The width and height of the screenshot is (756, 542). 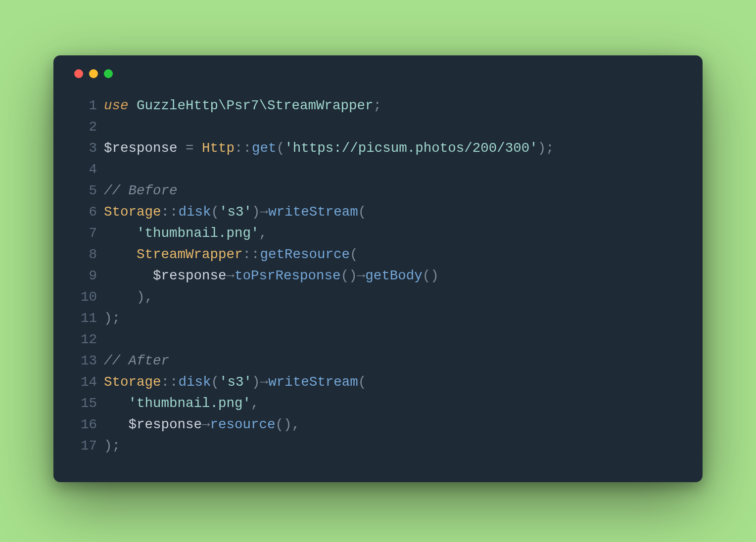 What do you see at coordinates (89, 339) in the screenshot?
I see `line-number: 12` at bounding box center [89, 339].